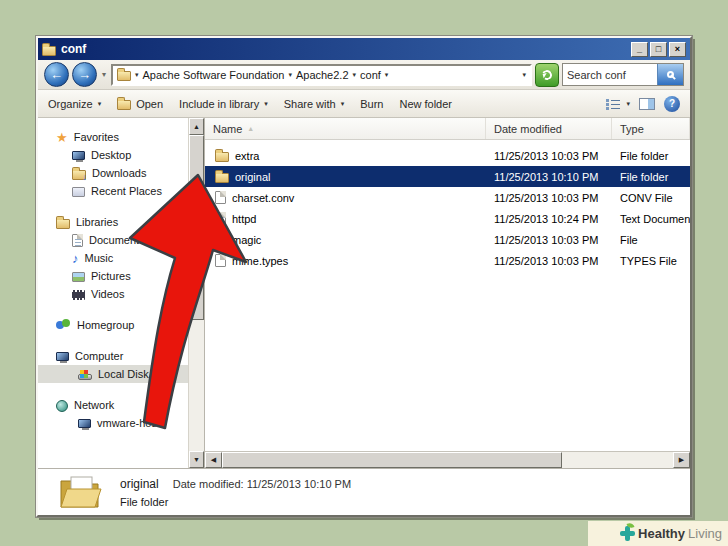 This screenshot has width=728, height=546. Describe the element at coordinates (224, 104) in the screenshot. I see `include-in-library-button: Include in library ▾` at that location.